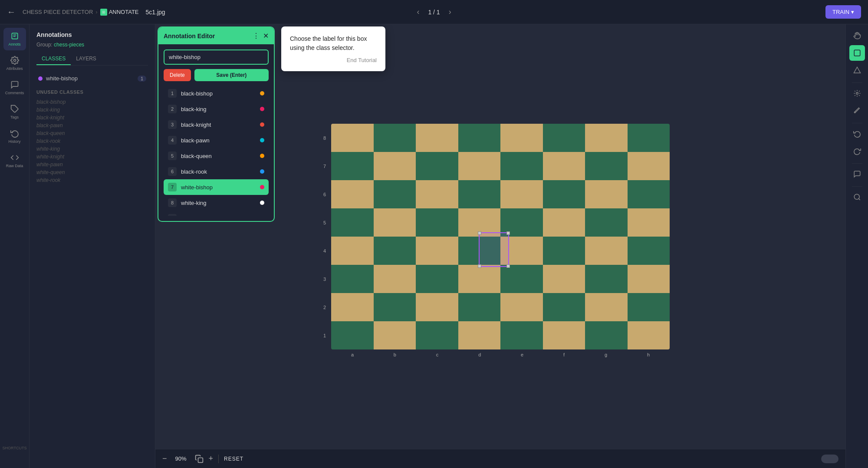 The height and width of the screenshot is (468, 868). I want to click on annotation-handle-tr, so click(508, 233).